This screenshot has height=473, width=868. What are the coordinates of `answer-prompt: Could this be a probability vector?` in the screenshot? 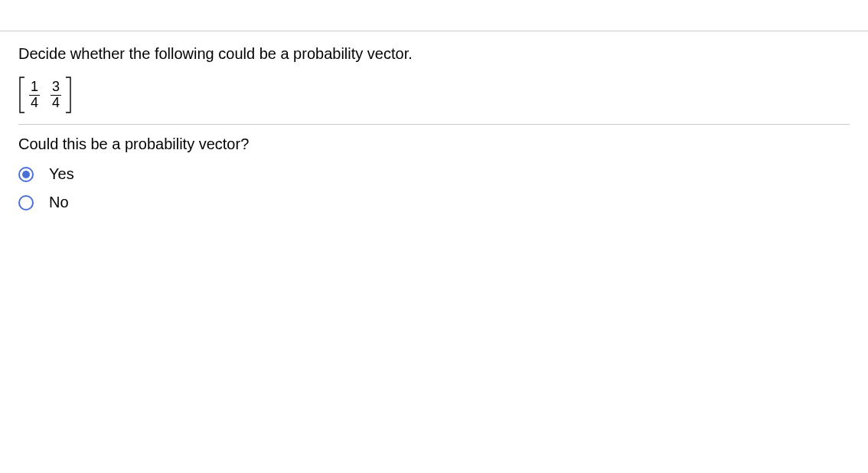 It's located at (434, 144).